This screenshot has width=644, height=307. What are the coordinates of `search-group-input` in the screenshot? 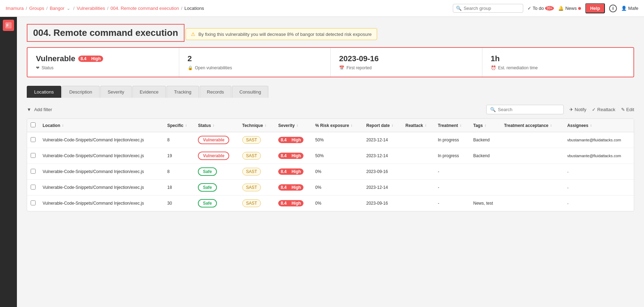 It's located at (492, 8).